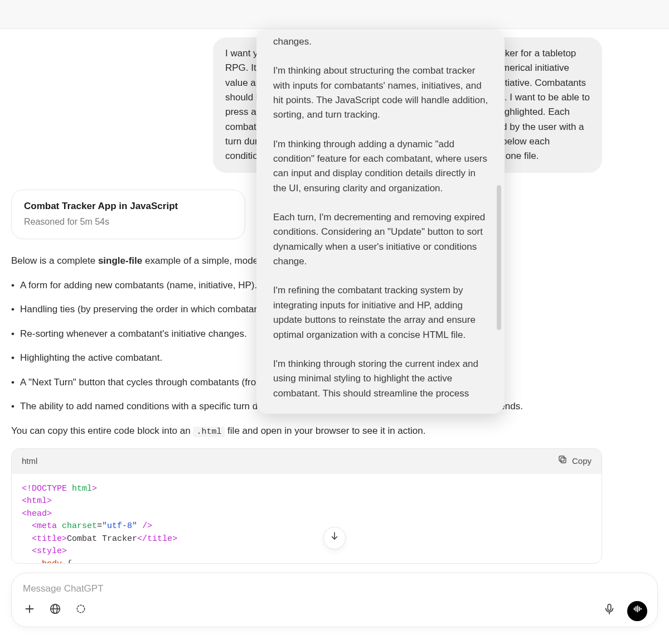  Describe the element at coordinates (81, 611) in the screenshot. I see `dotted-circle-icon` at that location.